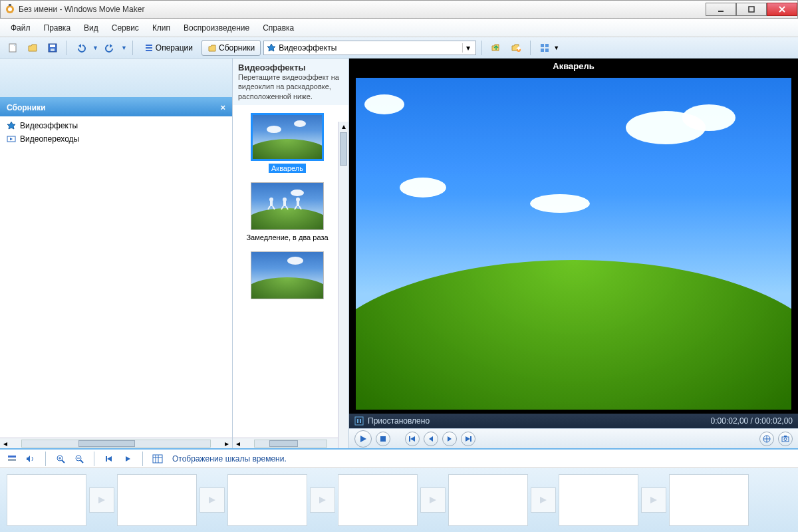  I want to click on menu-edit: Правка, so click(57, 28).